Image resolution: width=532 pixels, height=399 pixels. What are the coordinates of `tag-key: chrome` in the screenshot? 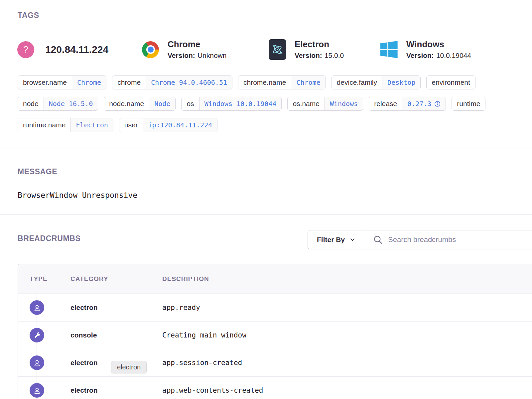 It's located at (129, 82).